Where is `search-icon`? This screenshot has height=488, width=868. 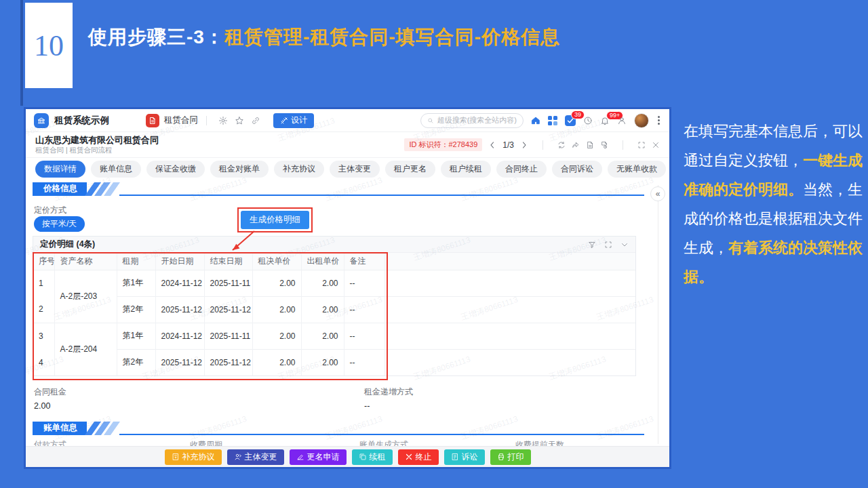
search-icon is located at coordinates (431, 121).